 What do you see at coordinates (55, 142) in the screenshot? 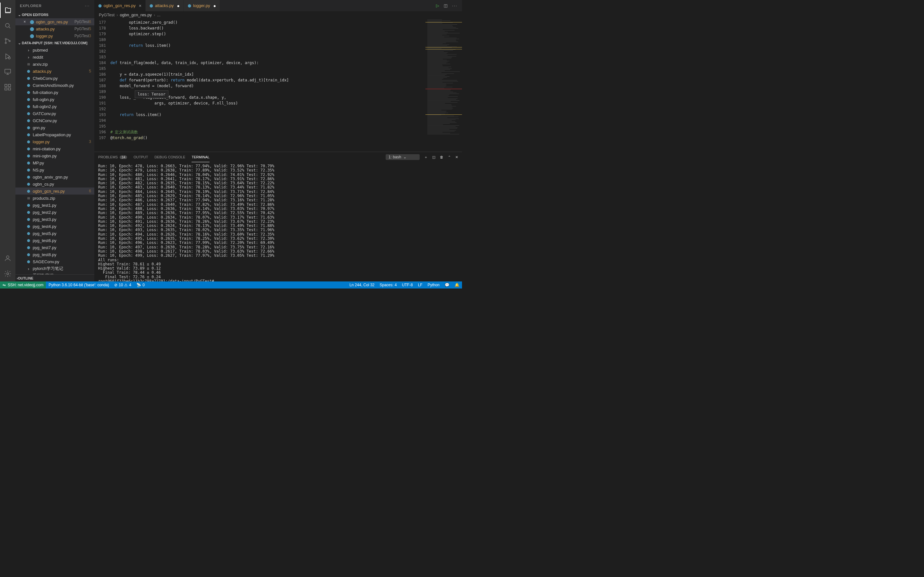
I see `tree-item: ⬤logger.py3` at bounding box center [55, 142].